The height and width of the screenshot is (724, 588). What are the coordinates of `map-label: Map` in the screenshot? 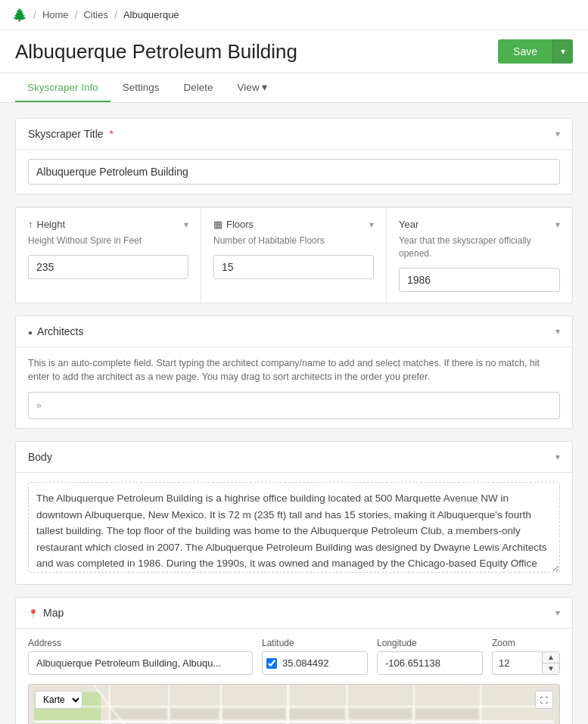 It's located at (53, 613).